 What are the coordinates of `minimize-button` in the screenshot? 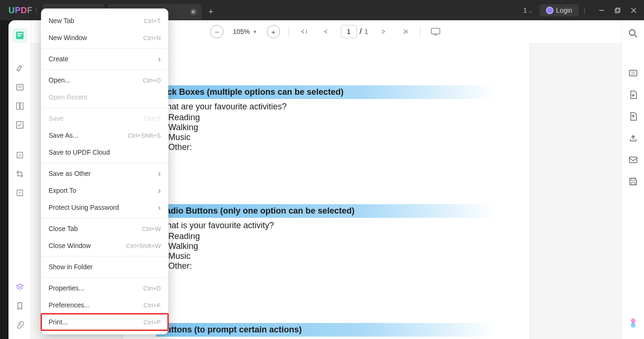 It's located at (602, 10).